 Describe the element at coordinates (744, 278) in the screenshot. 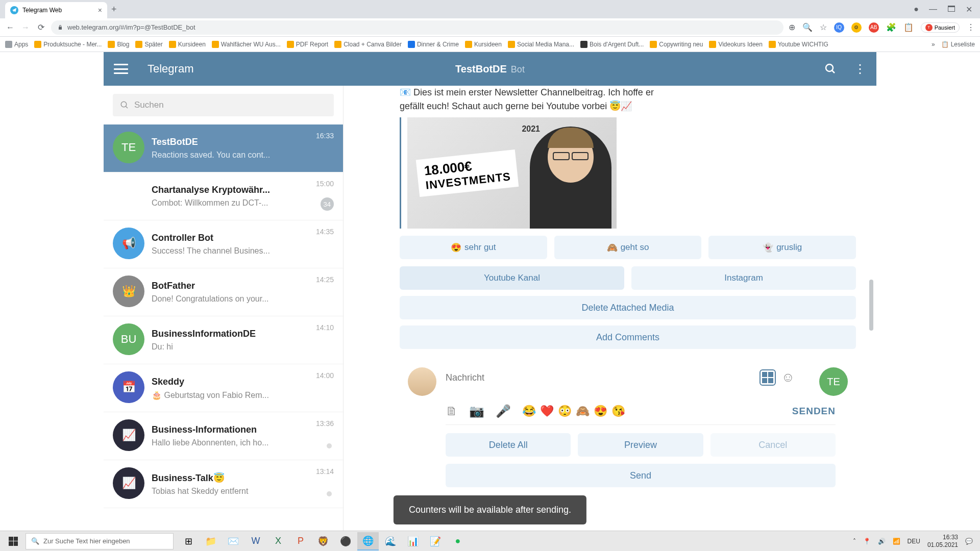

I see `link-button: Instagram` at that location.